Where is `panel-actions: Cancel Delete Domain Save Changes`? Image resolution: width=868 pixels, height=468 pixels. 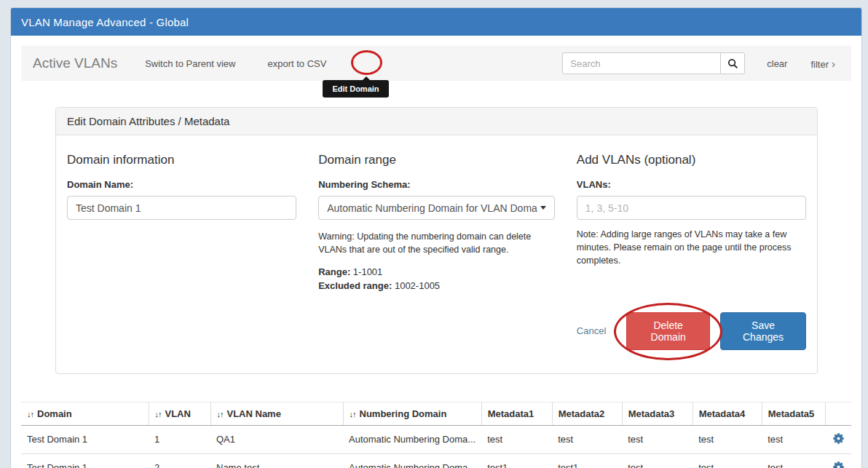 panel-actions: Cancel Delete Domain Save Changes is located at coordinates (692, 331).